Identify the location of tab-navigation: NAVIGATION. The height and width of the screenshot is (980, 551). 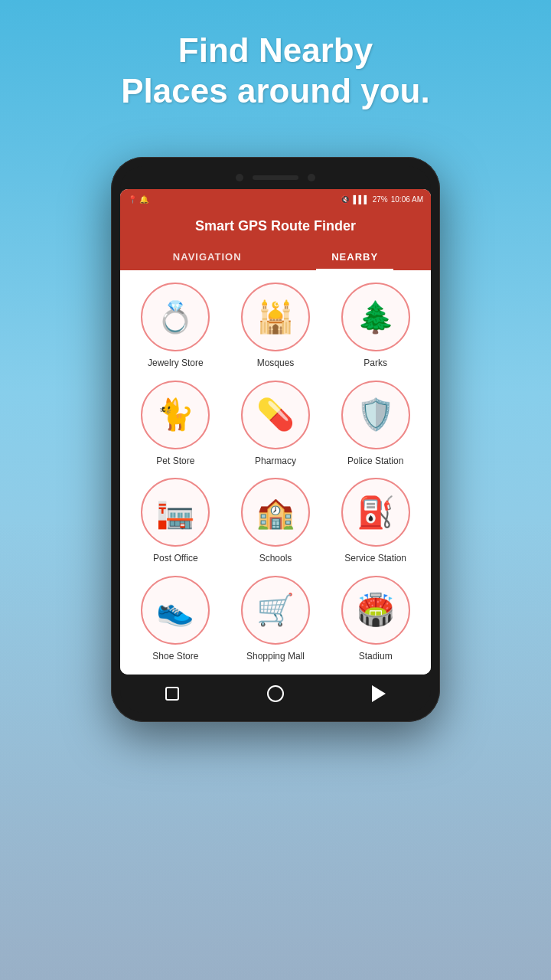
(207, 257).